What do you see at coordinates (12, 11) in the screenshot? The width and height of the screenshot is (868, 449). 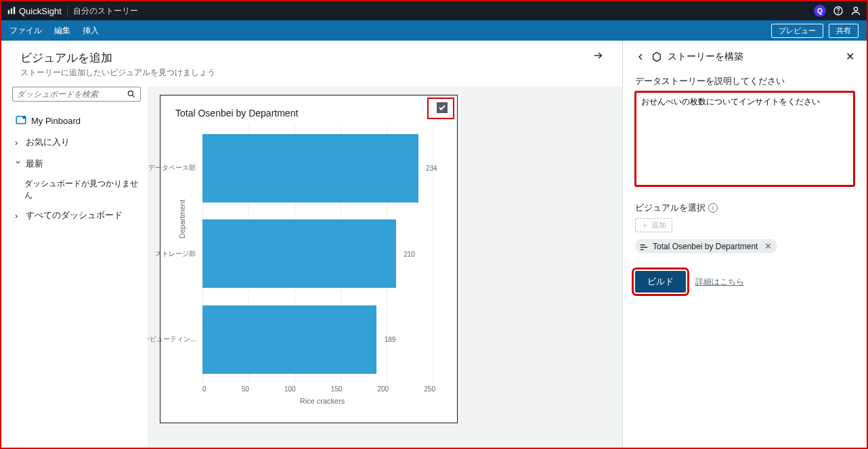 I see `quicksight-icon` at bounding box center [12, 11].